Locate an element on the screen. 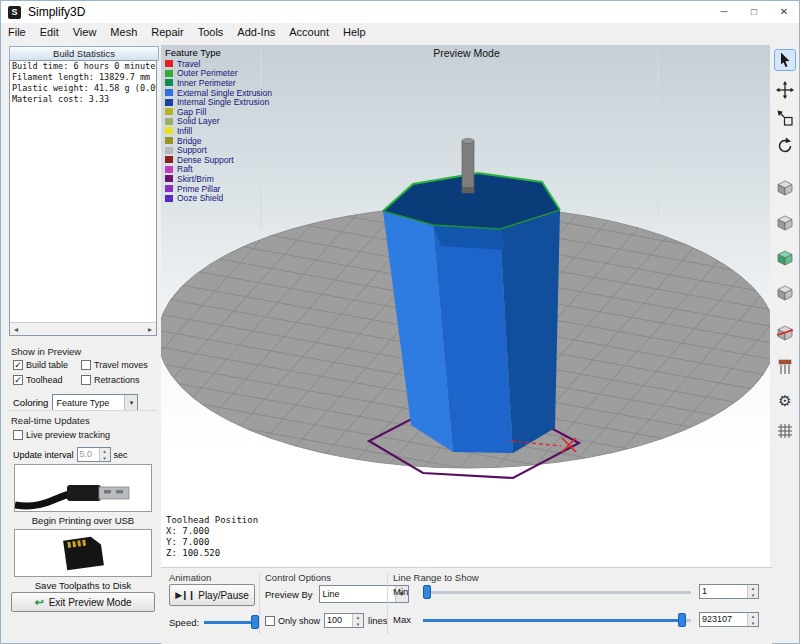 The width and height of the screenshot is (800, 644). rotate-tool-icon is located at coordinates (785, 146).